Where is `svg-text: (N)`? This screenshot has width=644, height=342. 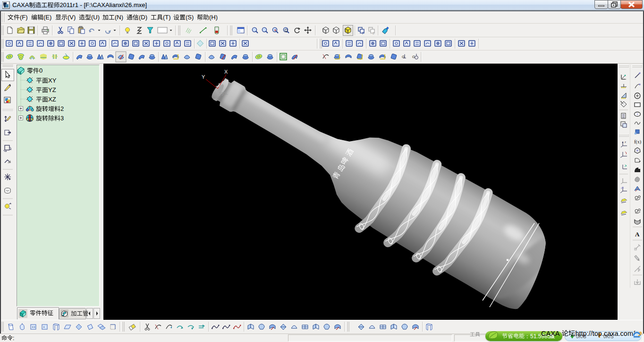
svg-text: (N) is located at coordinates (119, 17).